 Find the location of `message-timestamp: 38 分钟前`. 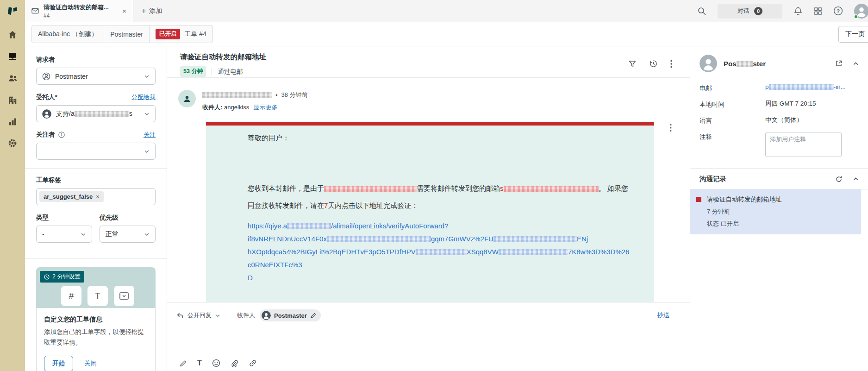

message-timestamp: 38 分钟前 is located at coordinates (294, 95).